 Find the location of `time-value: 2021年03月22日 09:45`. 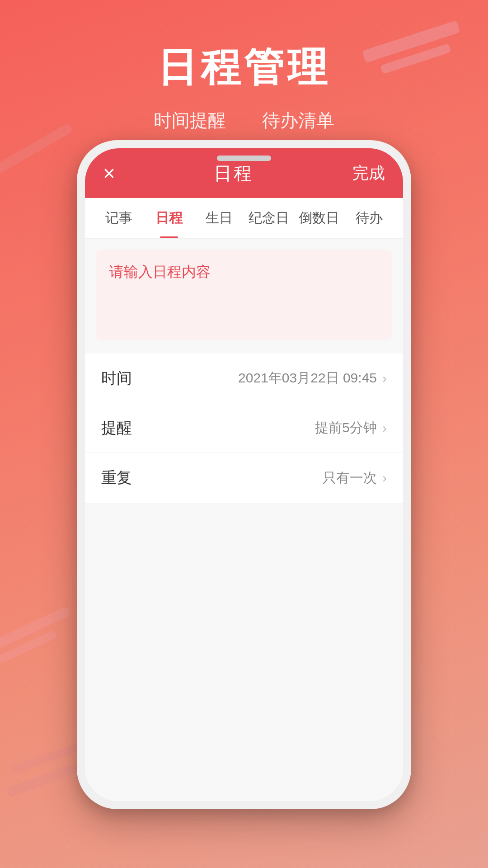

time-value: 2021年03月22日 09:45 is located at coordinates (307, 378).